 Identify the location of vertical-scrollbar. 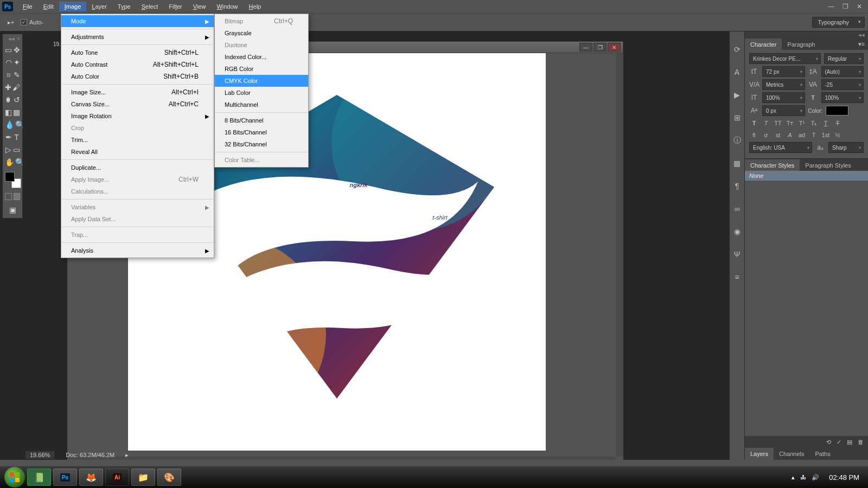
(620, 255).